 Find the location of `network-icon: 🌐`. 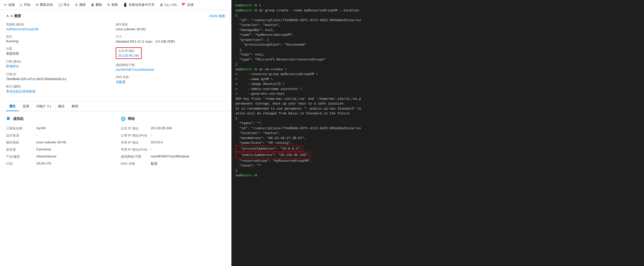

network-icon: 🌐 is located at coordinates (123, 119).